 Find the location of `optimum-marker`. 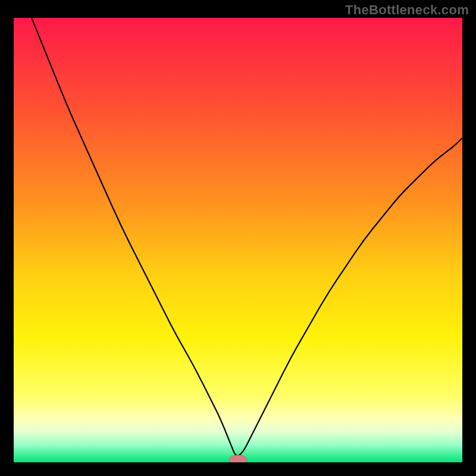

optimum-marker is located at coordinates (238, 459).